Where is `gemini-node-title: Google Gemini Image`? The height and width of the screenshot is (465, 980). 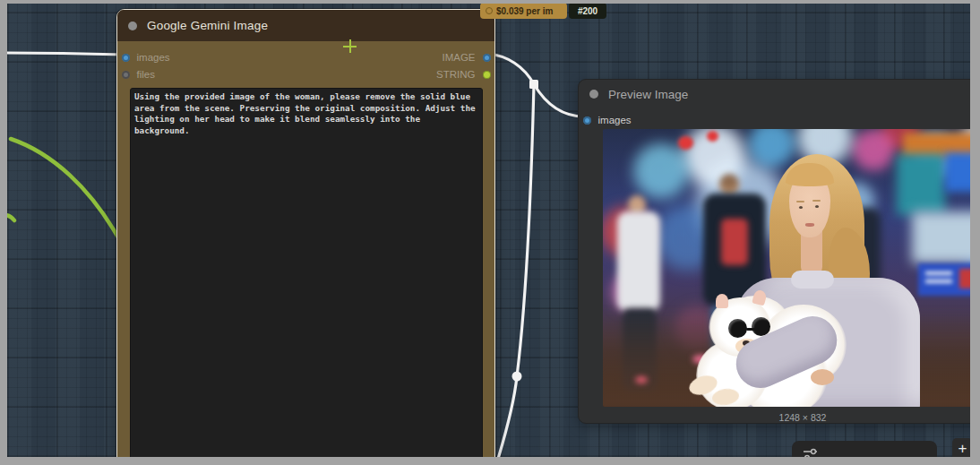 gemini-node-title: Google Gemini Image is located at coordinates (208, 25).